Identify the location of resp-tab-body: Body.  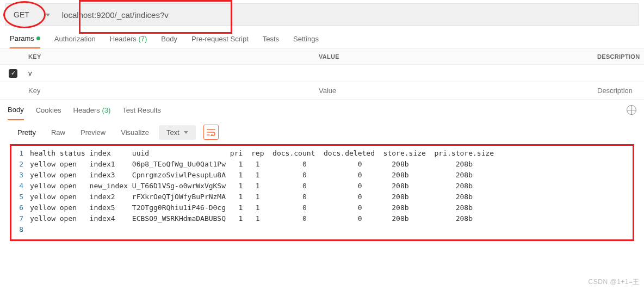
(16, 110).